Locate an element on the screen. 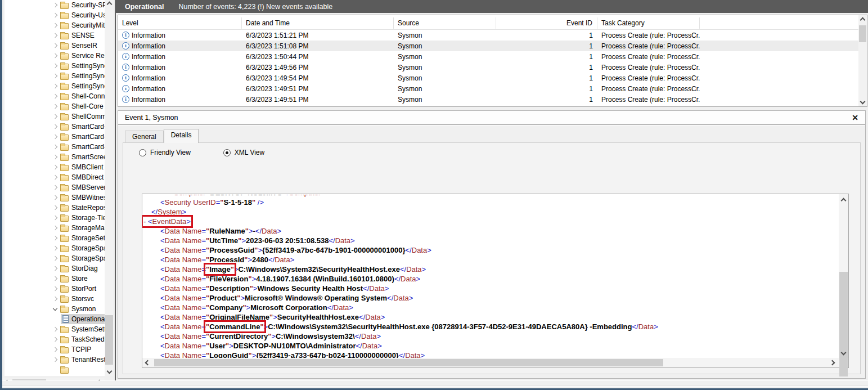  tree-item-taskscheduler: TaskScheduler is located at coordinates (55, 339).